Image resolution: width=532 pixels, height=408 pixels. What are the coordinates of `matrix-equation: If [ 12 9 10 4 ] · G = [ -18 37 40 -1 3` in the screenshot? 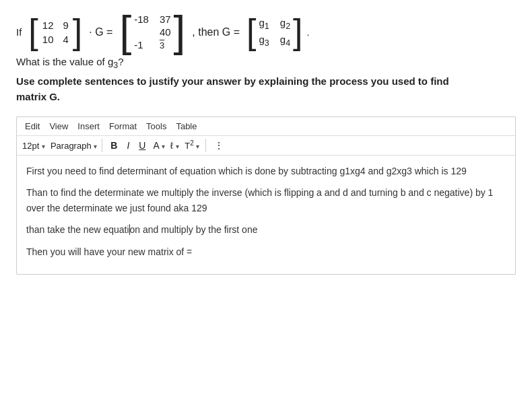 It's located at (266, 32).